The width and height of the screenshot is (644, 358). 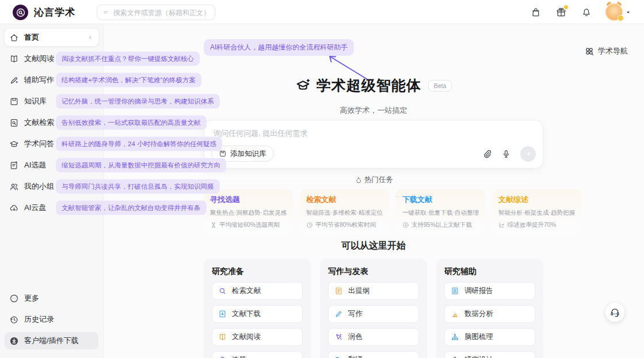 What do you see at coordinates (561, 12) in the screenshot?
I see `rewards-button` at bounding box center [561, 12].